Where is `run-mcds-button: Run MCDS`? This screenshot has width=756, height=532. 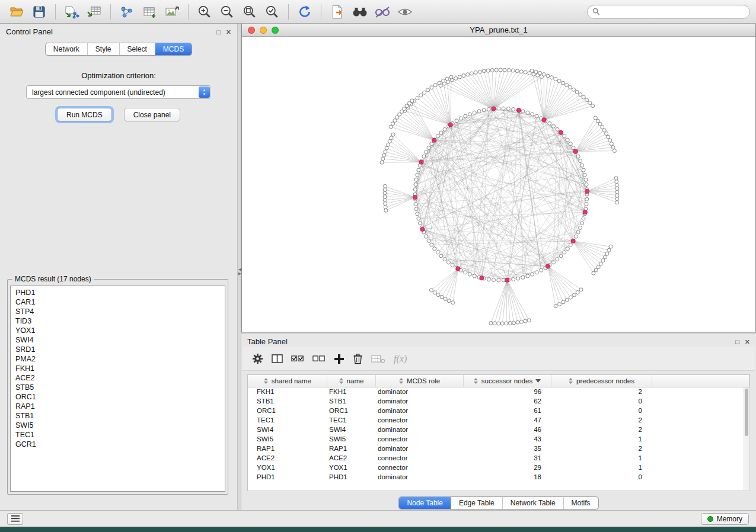
run-mcds-button: Run MCDS is located at coordinates (84, 115).